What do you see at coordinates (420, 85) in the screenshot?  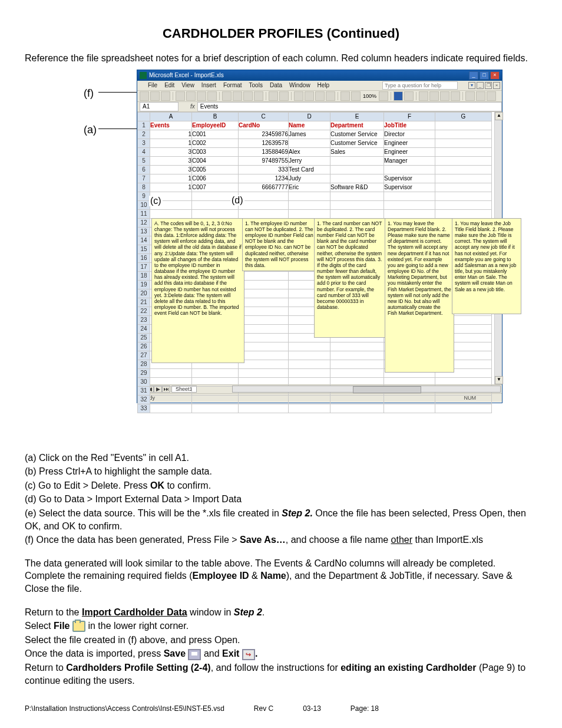 I see `help-box` at bounding box center [420, 85].